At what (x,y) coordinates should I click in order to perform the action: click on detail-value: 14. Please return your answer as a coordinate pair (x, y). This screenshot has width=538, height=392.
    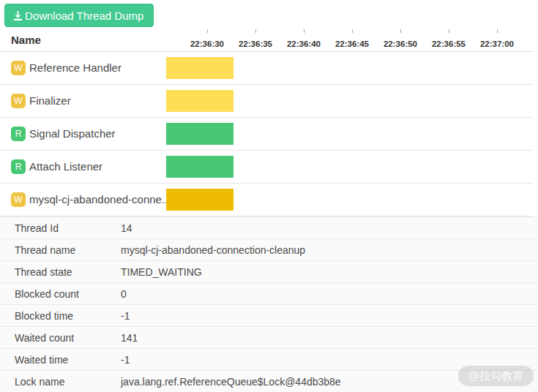
    Looking at the image, I should click on (329, 228).